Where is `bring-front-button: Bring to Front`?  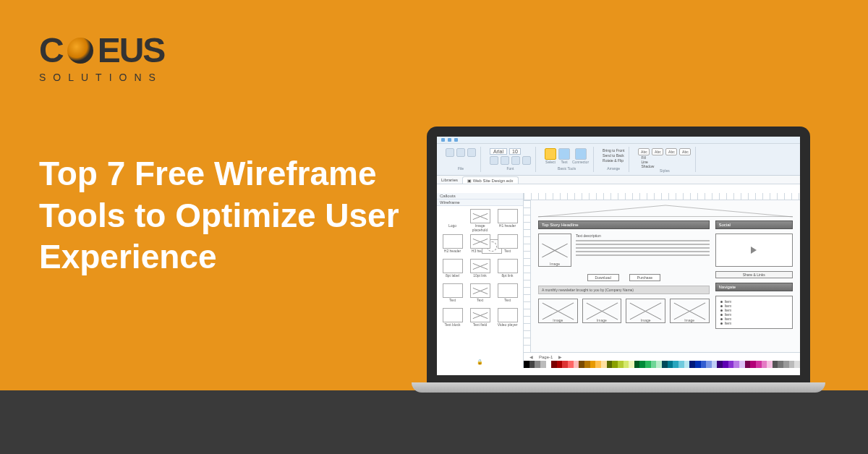 bring-front-button: Bring to Front is located at coordinates (613, 150).